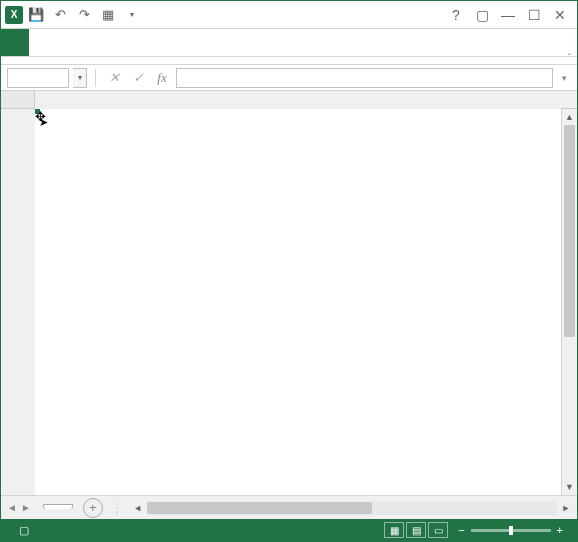  What do you see at coordinates (19, 508) in the screenshot?
I see `sheet-nav: ◄ ►` at bounding box center [19, 508].